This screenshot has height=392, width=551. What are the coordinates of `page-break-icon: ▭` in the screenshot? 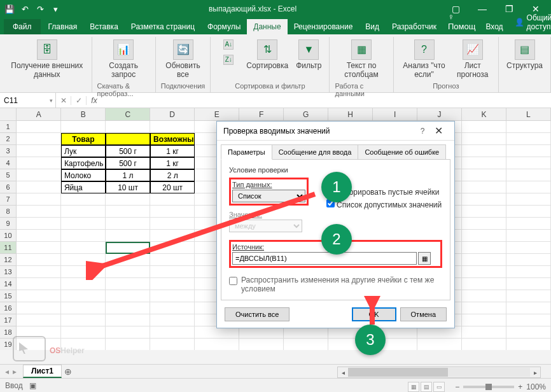 It's located at (439, 387).